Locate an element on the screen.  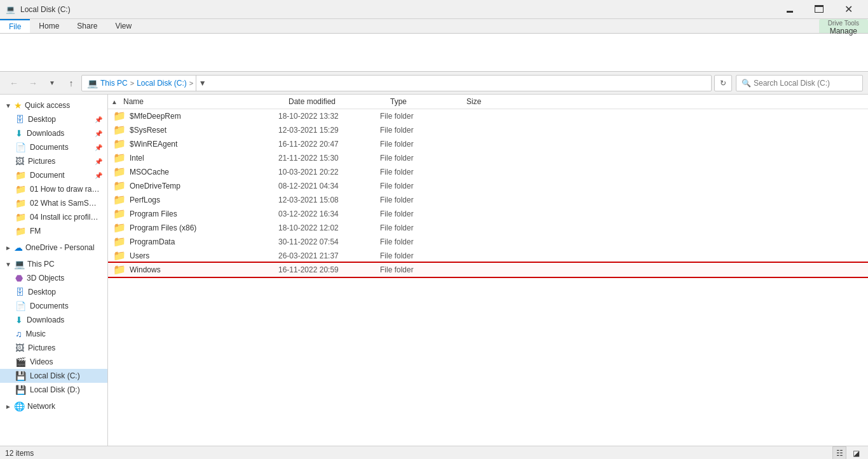
col-name-header: Name is located at coordinates (201, 102).